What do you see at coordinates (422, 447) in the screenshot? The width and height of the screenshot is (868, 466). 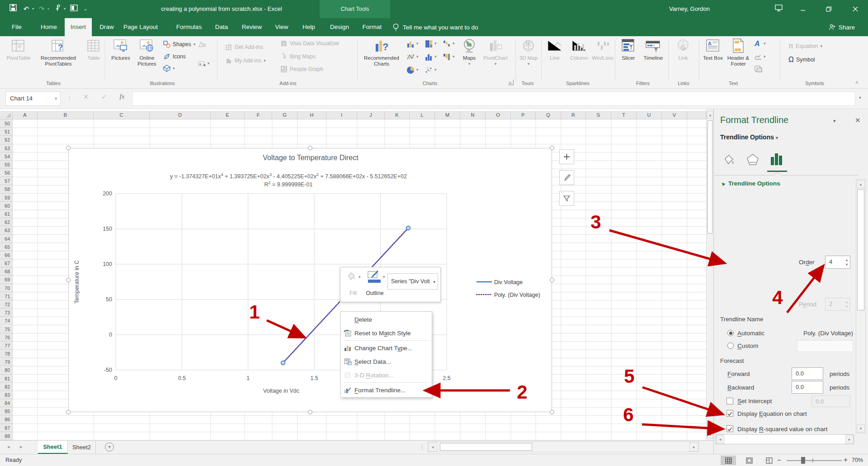 I see `tab-scroll-splitter: ⋮` at bounding box center [422, 447].